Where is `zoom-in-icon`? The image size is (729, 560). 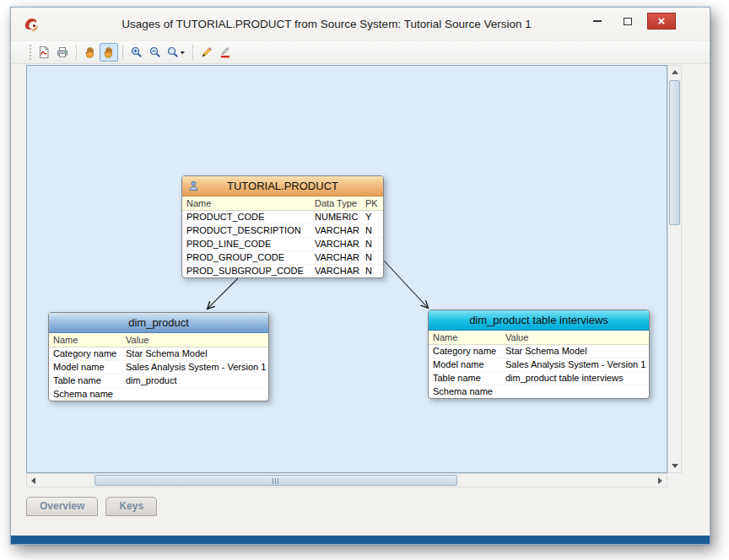 zoom-in-icon is located at coordinates (137, 52).